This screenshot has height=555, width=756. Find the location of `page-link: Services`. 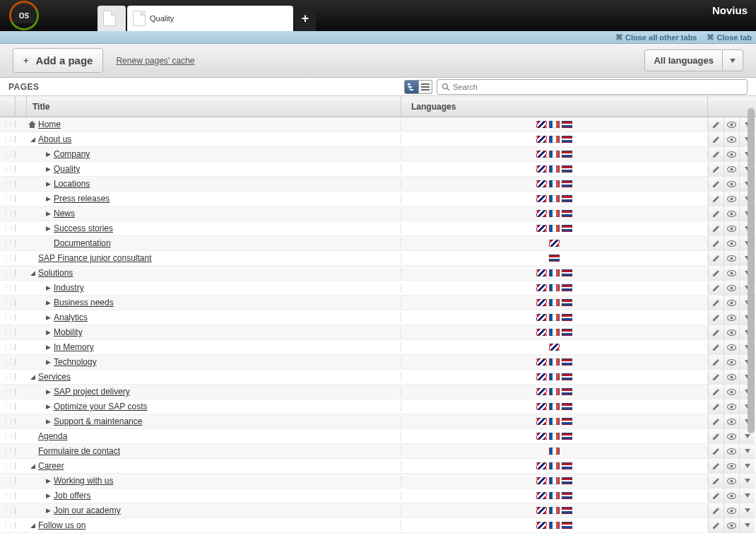

page-link: Services is located at coordinates (54, 377).